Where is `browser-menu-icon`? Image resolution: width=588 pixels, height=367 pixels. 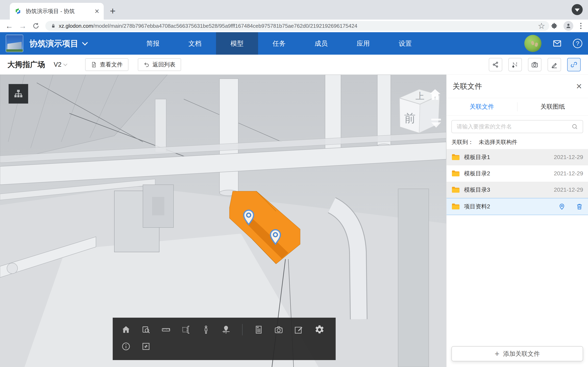 browser-menu-icon is located at coordinates (581, 26).